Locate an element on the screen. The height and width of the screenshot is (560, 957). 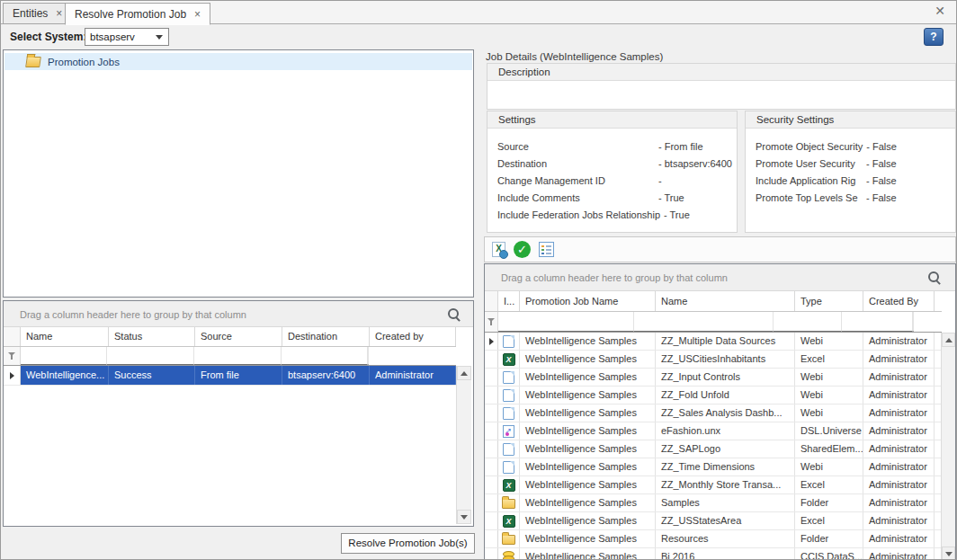
cell-type: Folder is located at coordinates (829, 503).